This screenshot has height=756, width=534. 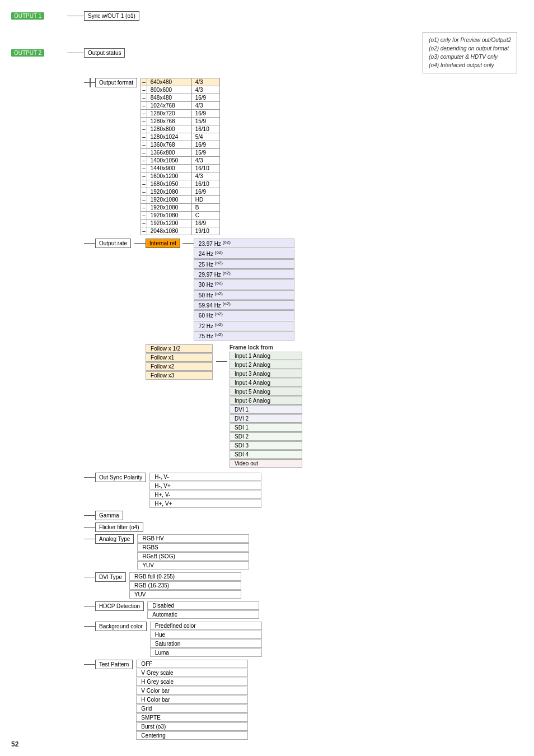 I want to click on hdcp-detection-list: DisabledAutomatic, so click(x=203, y=610).